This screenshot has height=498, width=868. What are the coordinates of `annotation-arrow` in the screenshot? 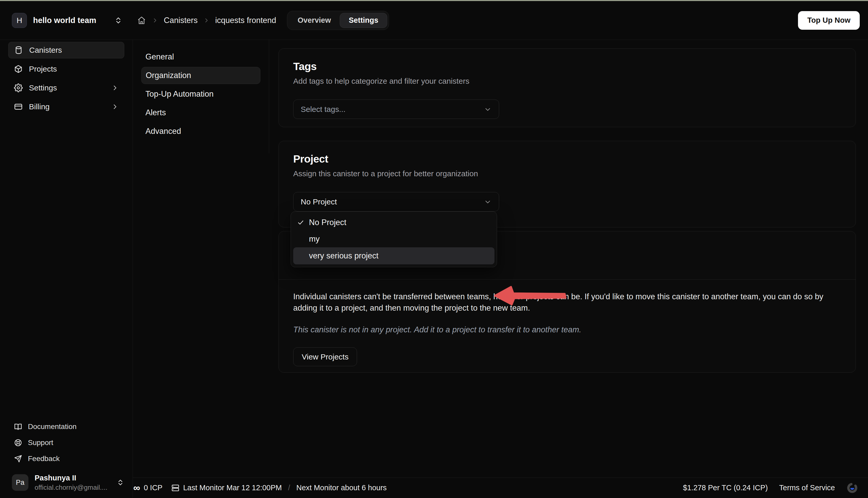 It's located at (531, 296).